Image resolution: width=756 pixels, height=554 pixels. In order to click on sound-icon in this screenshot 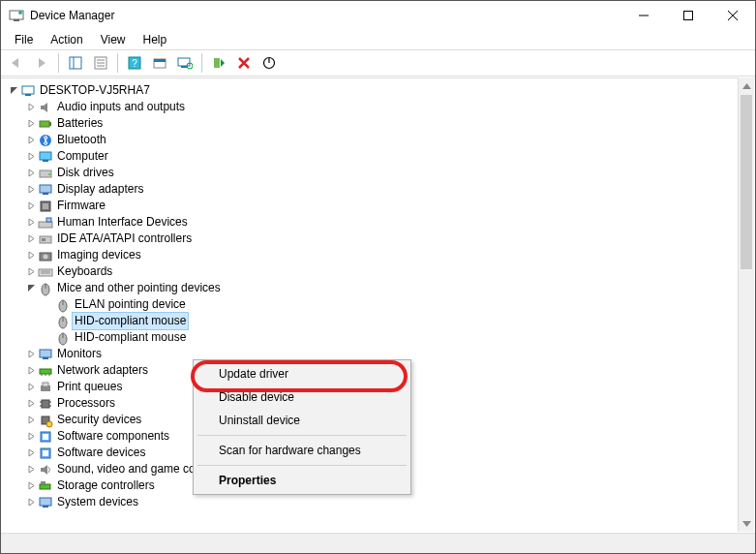, I will do `click(45, 470)`.